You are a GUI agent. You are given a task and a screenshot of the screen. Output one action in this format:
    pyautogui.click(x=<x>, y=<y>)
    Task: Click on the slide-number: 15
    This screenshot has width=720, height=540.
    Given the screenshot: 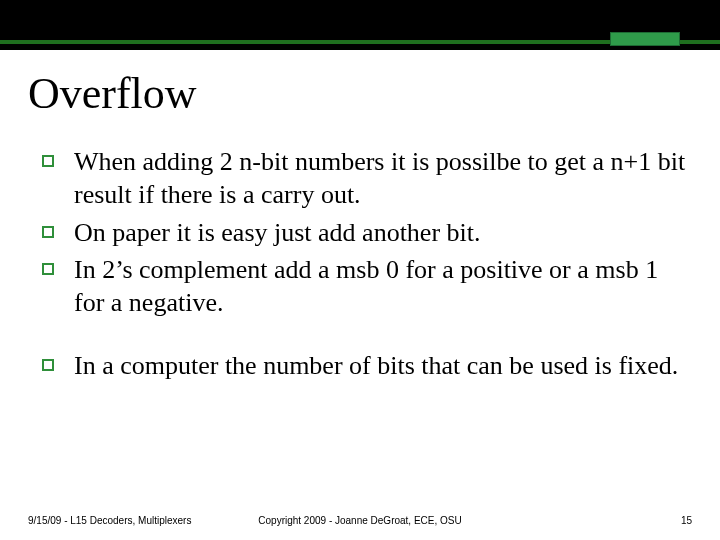 What is the action you would take?
    pyautogui.click(x=686, y=520)
    